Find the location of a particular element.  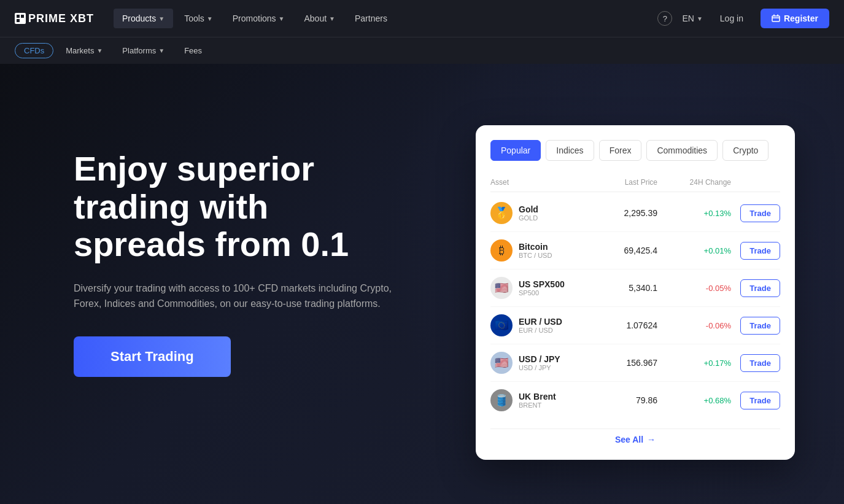

language-selector: EN ▼ is located at coordinates (692, 18).